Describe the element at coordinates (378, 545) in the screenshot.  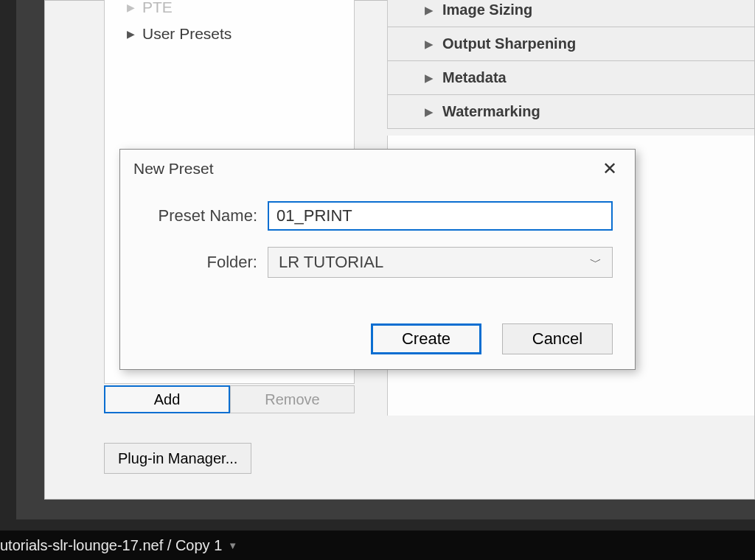
I see `filmstrip-statusbar: utorials-slr-lounge-17.nef / Copy 1 ▼` at that location.